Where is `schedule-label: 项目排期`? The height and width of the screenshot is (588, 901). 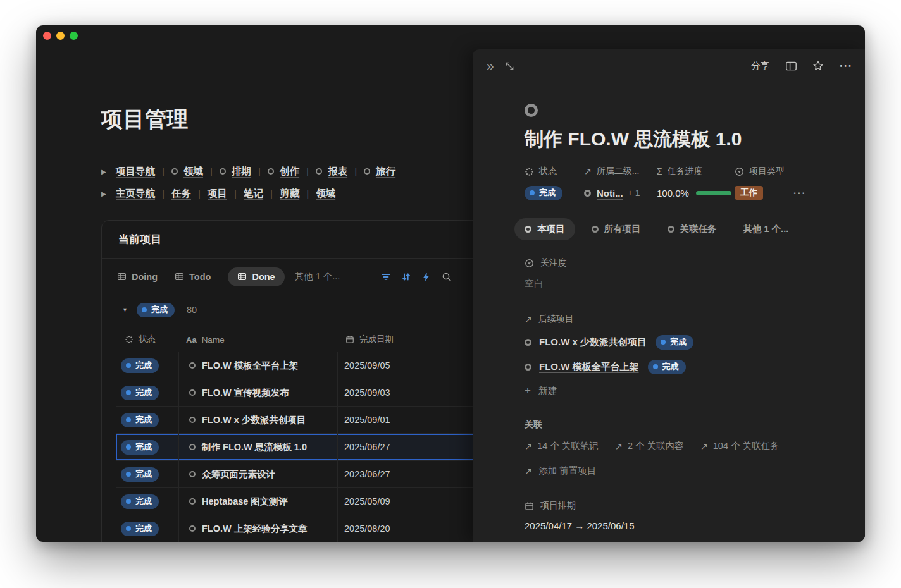
schedule-label: 项目排期 is located at coordinates (676, 506).